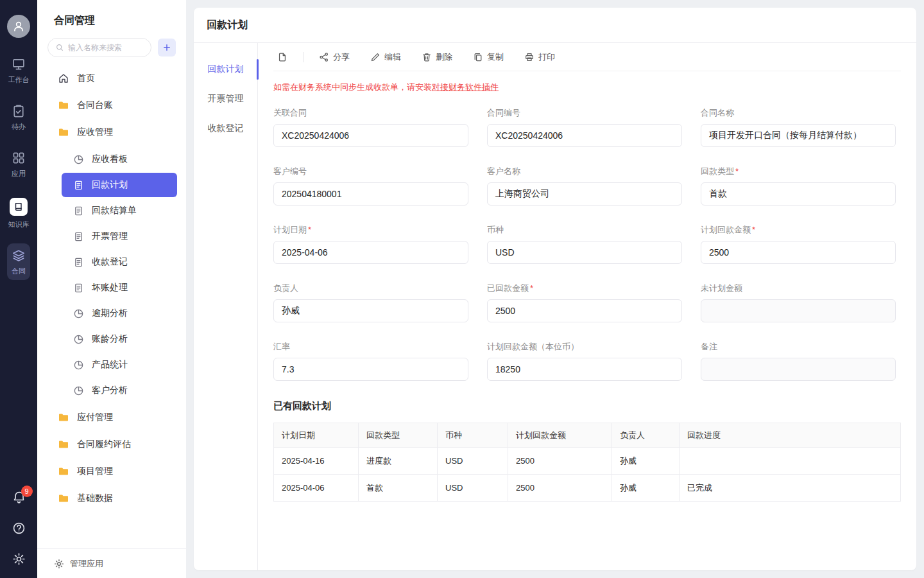 The width and height of the screenshot is (924, 578). I want to click on field-customer-name: 客户名称 上海商贸公司, so click(585, 186).